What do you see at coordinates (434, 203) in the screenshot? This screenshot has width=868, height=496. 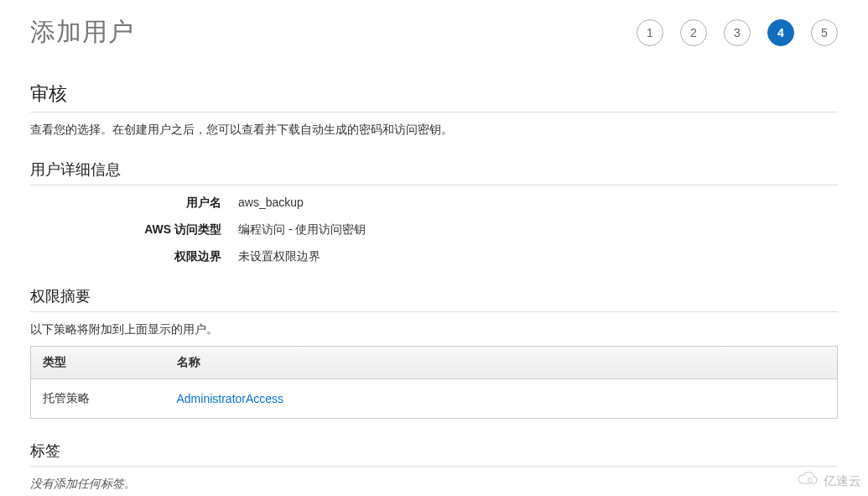 I see `kv-row-username: 用户名 aws_backup` at bounding box center [434, 203].